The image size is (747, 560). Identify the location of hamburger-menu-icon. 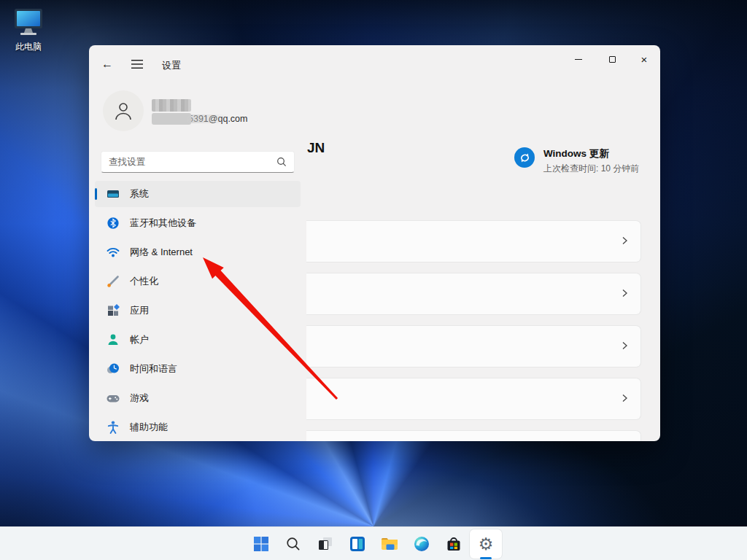
(137, 64).